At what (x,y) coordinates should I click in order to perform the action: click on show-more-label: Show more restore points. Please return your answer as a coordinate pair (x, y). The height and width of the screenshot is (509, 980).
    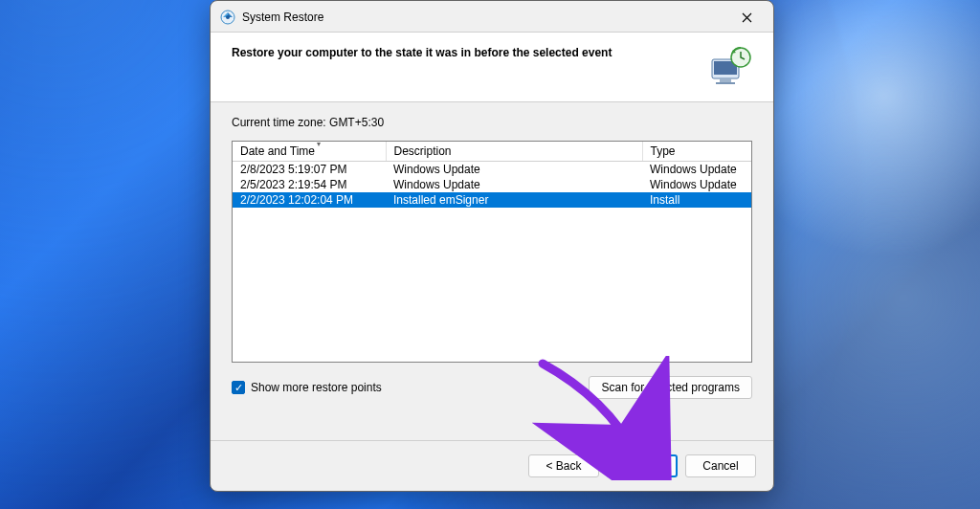
    Looking at the image, I should click on (316, 387).